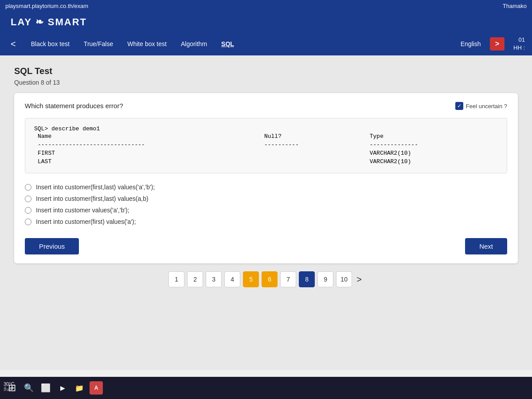 This screenshot has width=532, height=399. Describe the element at coordinates (147, 137) in the screenshot. I see `col-name-header: Name` at that location.